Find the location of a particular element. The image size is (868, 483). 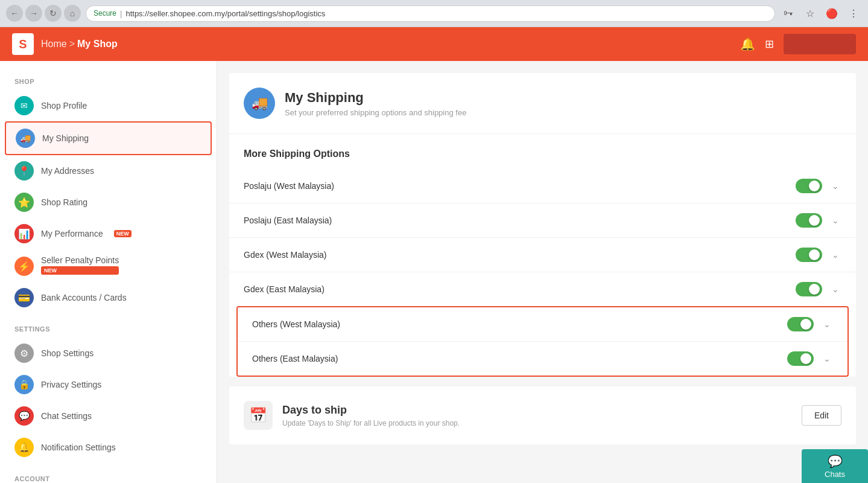

chats-button: 💬 Chats is located at coordinates (835, 466).